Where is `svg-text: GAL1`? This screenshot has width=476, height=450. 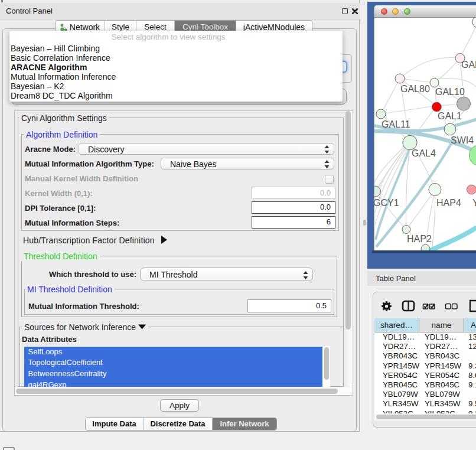
svg-text: GAL1 is located at coordinates (450, 116).